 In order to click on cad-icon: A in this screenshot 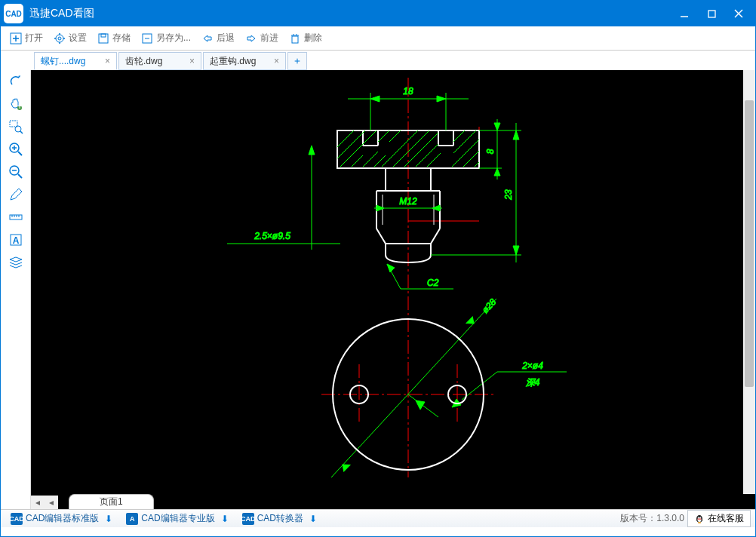, I will do `click(132, 519)`.